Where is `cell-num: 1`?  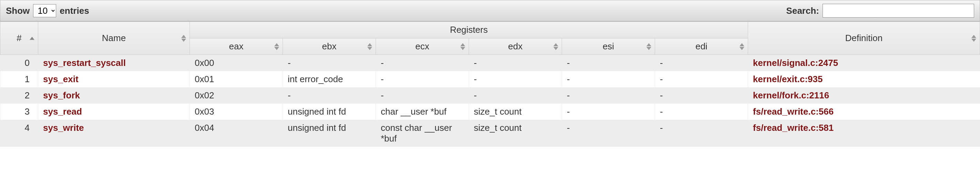
cell-num: 1 is located at coordinates (19, 79).